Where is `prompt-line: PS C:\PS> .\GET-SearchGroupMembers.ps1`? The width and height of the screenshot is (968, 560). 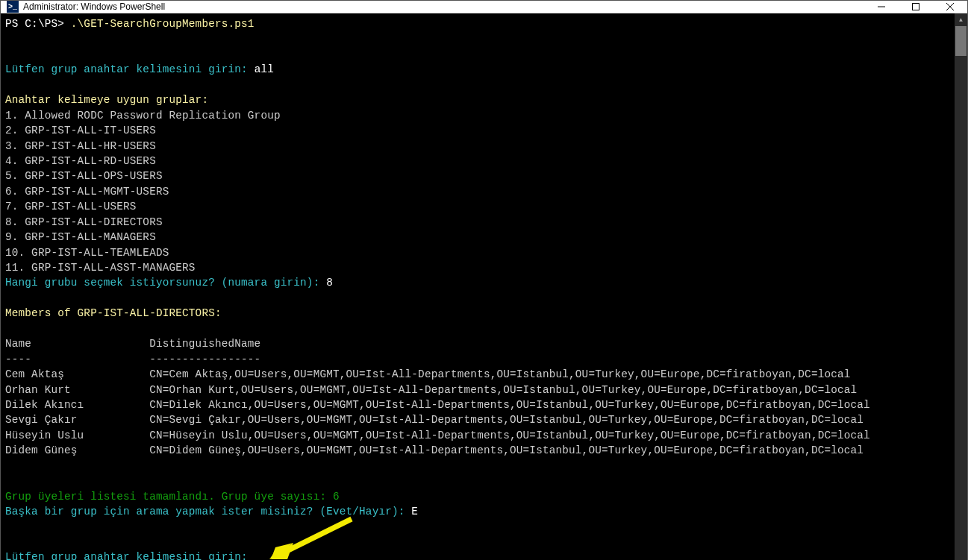
prompt-line: PS C:\PS> .\GET-SearchGroupMembers.ps1 is located at coordinates (478, 24).